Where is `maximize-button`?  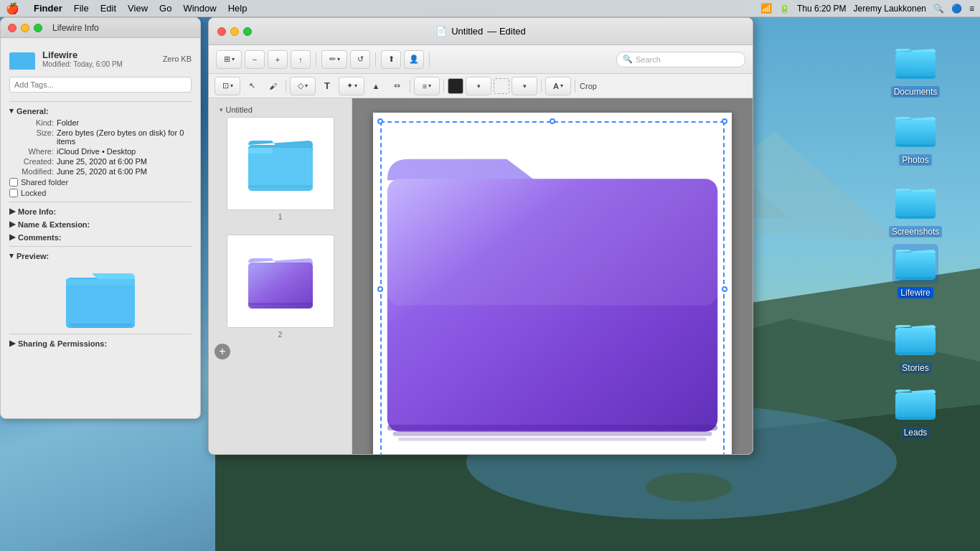 maximize-button is located at coordinates (38, 28).